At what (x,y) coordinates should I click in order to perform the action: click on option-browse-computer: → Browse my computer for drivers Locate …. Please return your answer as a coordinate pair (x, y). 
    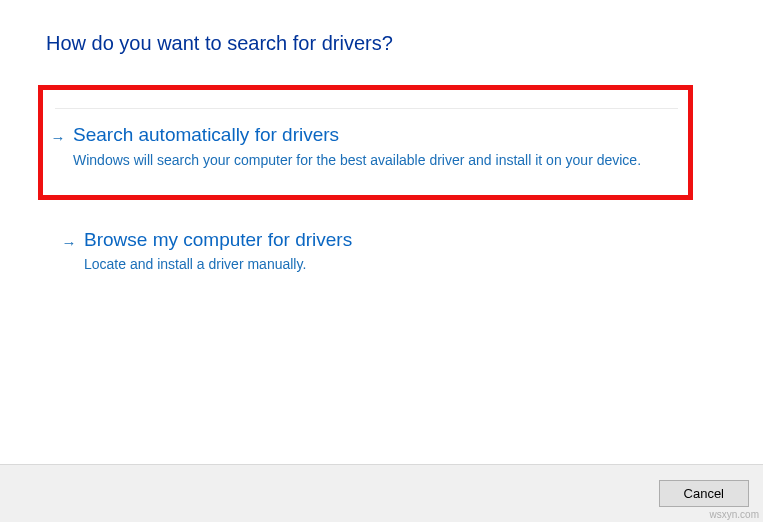
    Looking at the image, I should click on (386, 252).